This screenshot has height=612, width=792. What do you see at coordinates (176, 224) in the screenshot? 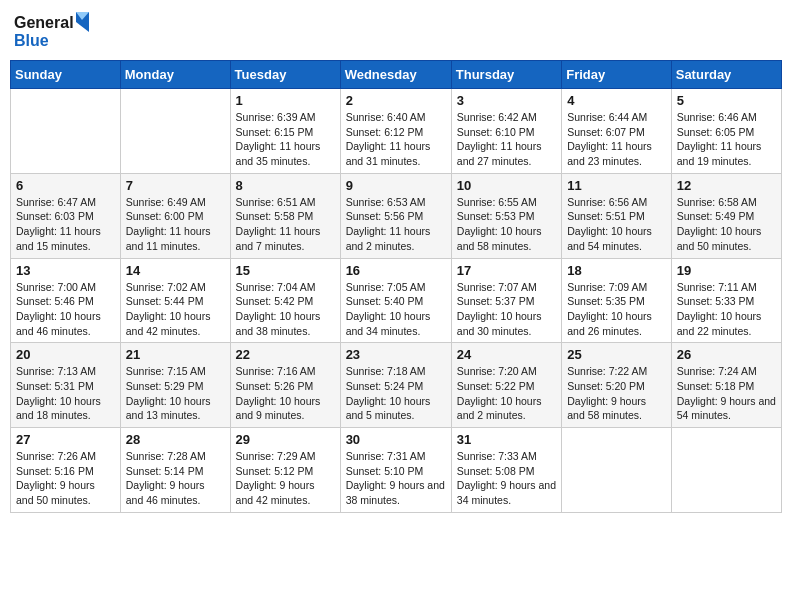
I see `day-info: Sunrise: 6:49 AM Sunset: 6:00 PM Dayligh…` at bounding box center [176, 224].